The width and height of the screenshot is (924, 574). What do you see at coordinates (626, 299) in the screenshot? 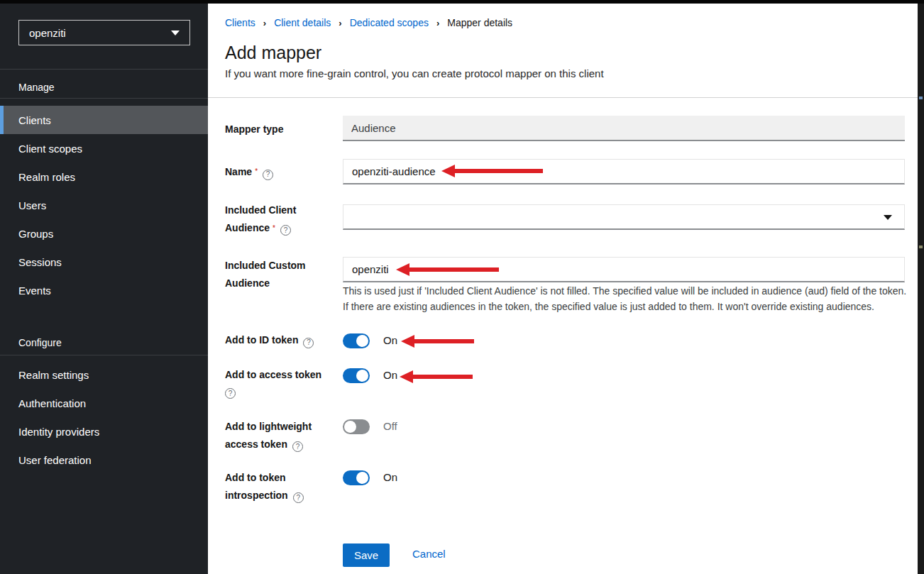
I see `included-custom-audience-help-text: This is used just if 'Included Client Au…` at bounding box center [626, 299].